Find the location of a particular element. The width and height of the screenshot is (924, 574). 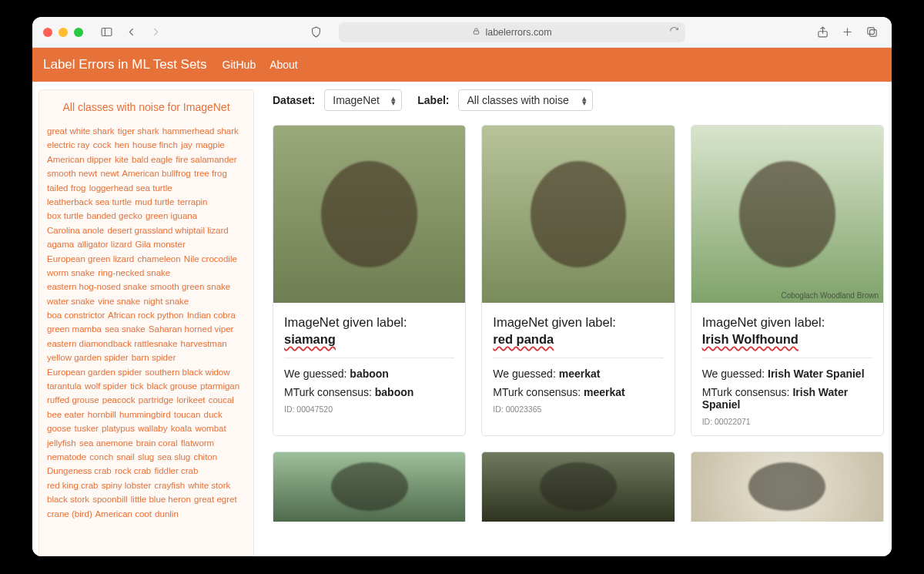

class-tag: peacock is located at coordinates (119, 400).